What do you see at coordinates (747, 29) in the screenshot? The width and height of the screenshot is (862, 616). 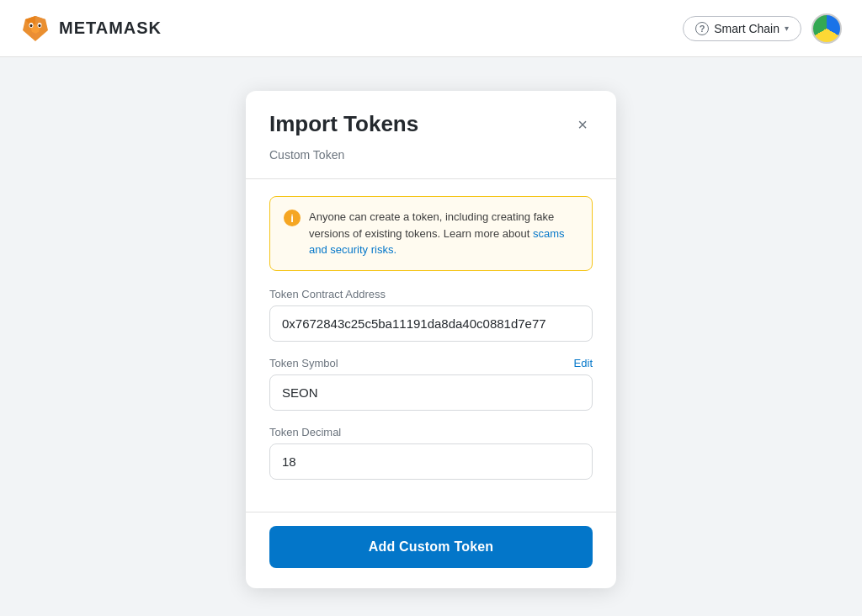 I see `network-label: Smart Chain` at bounding box center [747, 29].